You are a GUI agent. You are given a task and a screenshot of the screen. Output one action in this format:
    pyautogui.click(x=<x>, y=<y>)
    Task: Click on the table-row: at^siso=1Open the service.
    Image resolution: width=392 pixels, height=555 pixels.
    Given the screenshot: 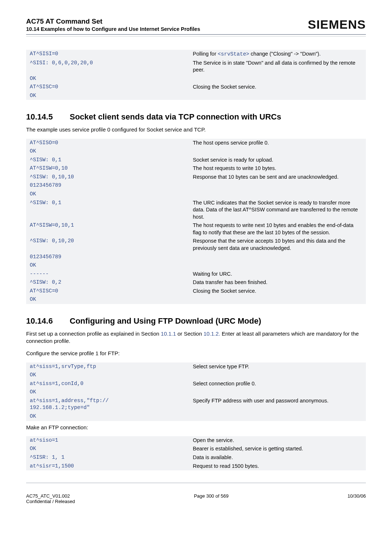 What is the action you would take?
    pyautogui.click(x=196, y=441)
    